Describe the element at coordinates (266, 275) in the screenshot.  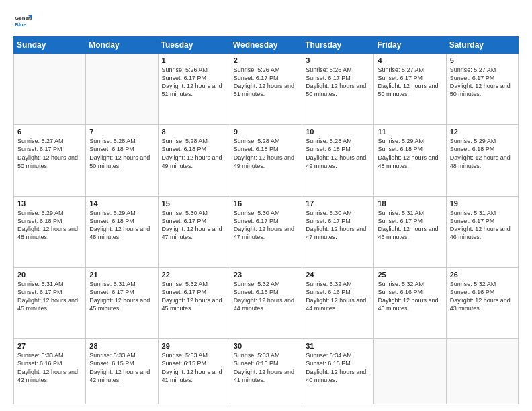
I see `day-number: 23` at that location.